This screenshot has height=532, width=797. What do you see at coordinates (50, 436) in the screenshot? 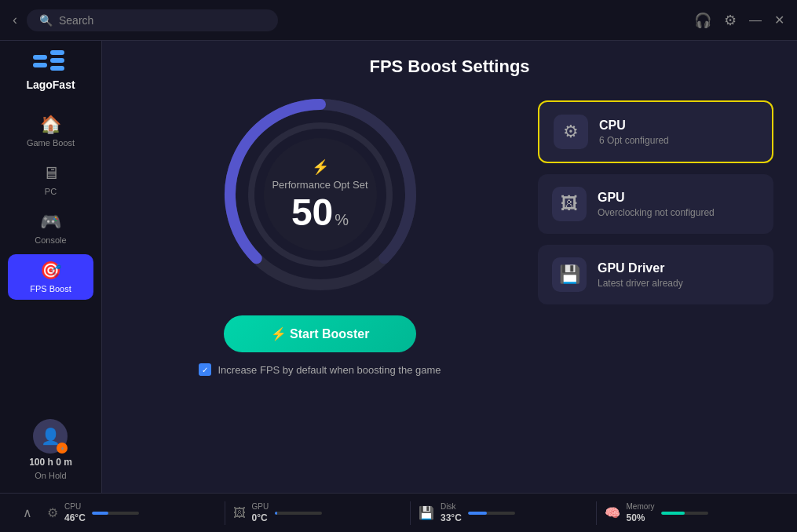
I see `user-avatar: 👤 ♦` at bounding box center [50, 436].